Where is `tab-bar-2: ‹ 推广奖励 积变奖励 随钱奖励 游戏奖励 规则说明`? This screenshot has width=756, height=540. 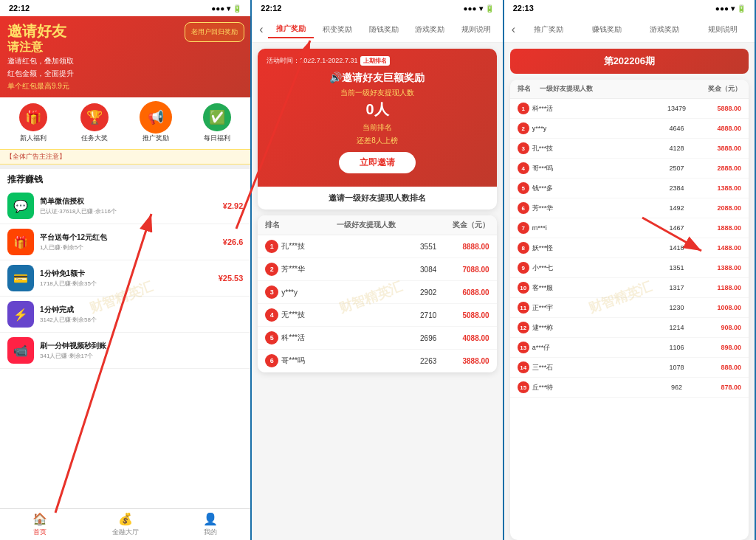
tab-bar-2: ‹ 推广奖励 积变奖励 随钱奖励 游戏奖励 规则说明 is located at coordinates (377, 30).